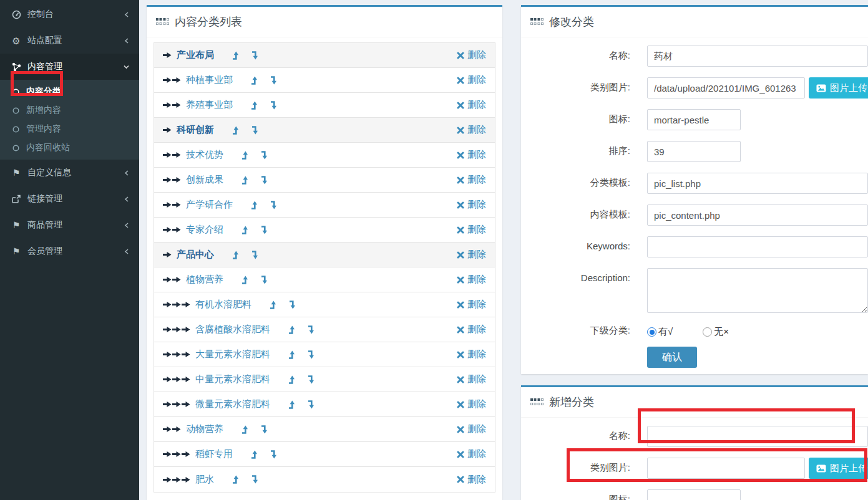 The image size is (868, 500). I want to click on category-name-link: 科研创新, so click(195, 130).